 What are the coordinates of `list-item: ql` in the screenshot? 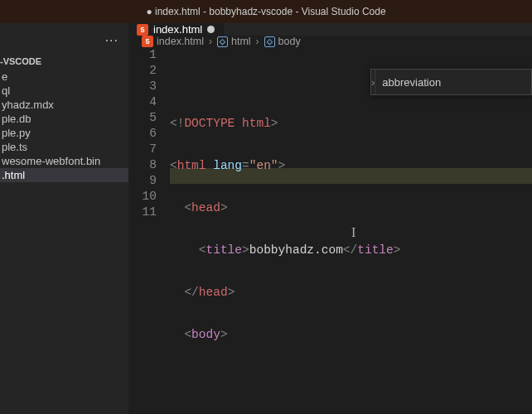 It's located at (65, 91).